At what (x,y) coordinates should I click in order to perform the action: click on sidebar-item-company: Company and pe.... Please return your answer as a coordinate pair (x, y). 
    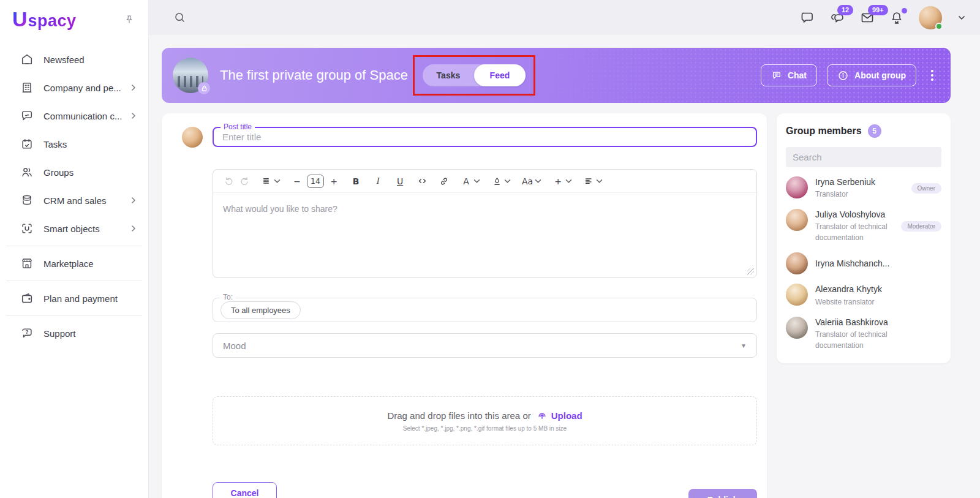
    Looking at the image, I should click on (74, 88).